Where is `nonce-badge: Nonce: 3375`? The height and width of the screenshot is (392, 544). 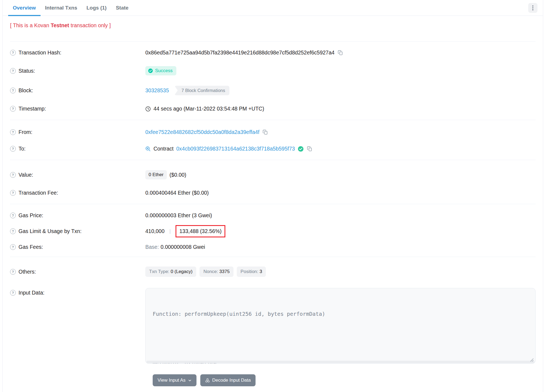 nonce-badge: Nonce: 3375 is located at coordinates (216, 272).